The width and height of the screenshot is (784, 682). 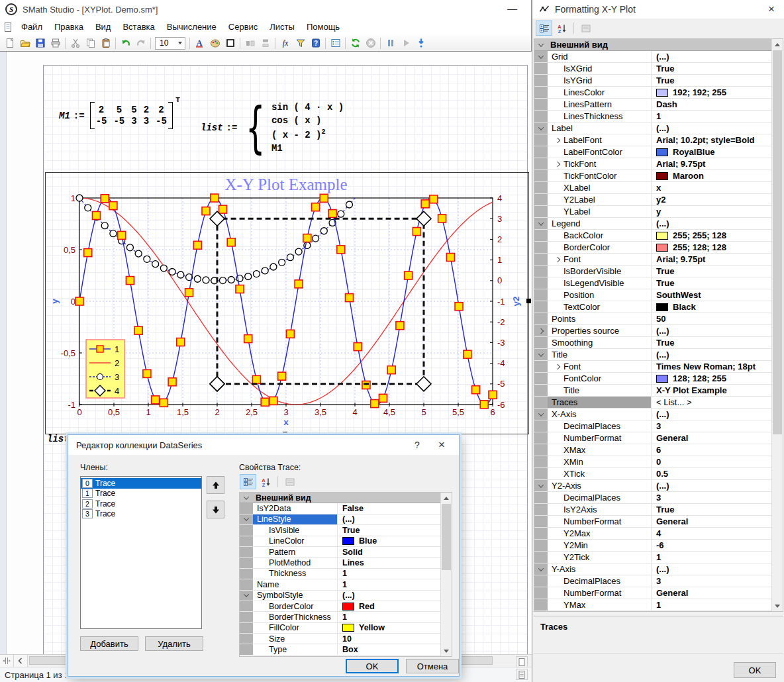 What do you see at coordinates (544, 28) in the screenshot?
I see `categorized-view-button` at bounding box center [544, 28].